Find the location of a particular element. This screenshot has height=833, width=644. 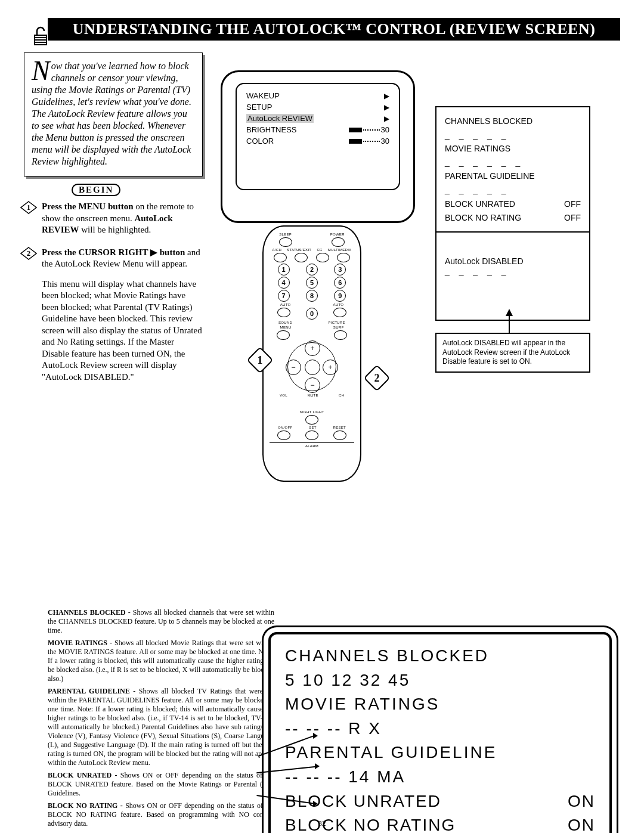

alarm-label: ALARM is located at coordinates (312, 445).